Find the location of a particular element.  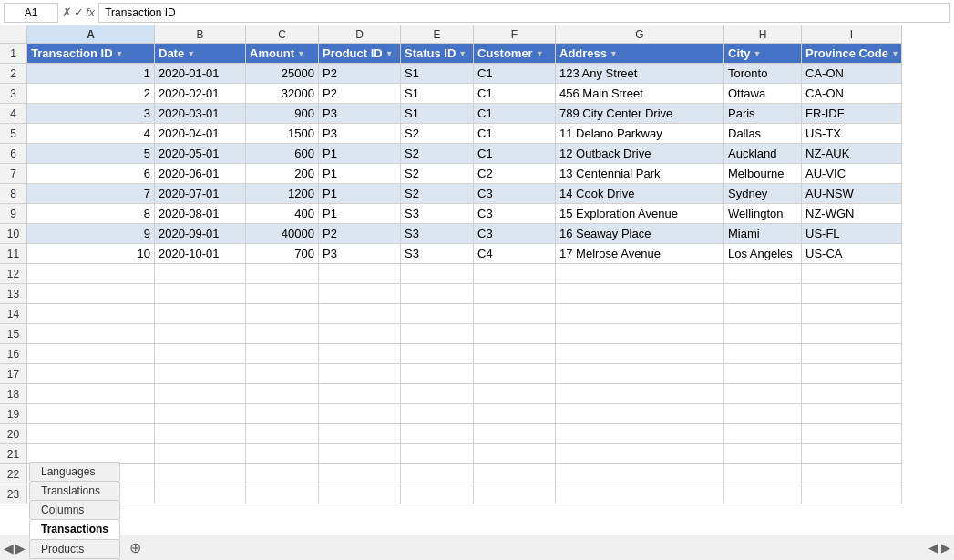

cell-4-B: 2020-03-01 is located at coordinates (200, 114).